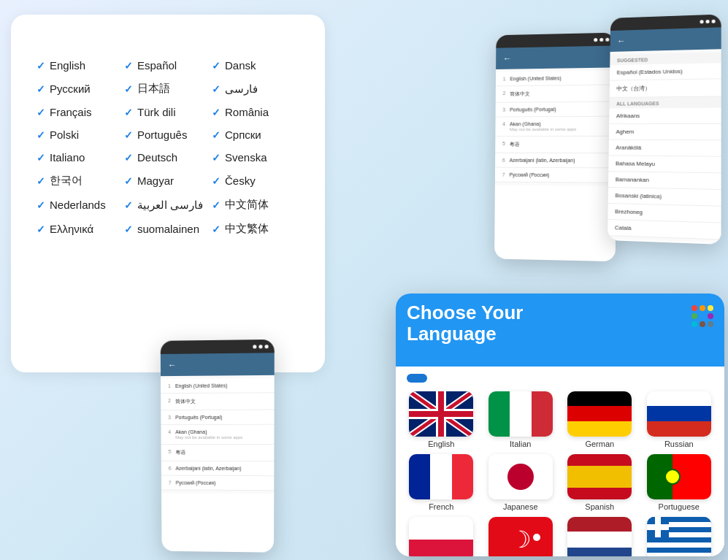 This screenshot has width=728, height=560. I want to click on lang-item: ✓România, so click(256, 112).